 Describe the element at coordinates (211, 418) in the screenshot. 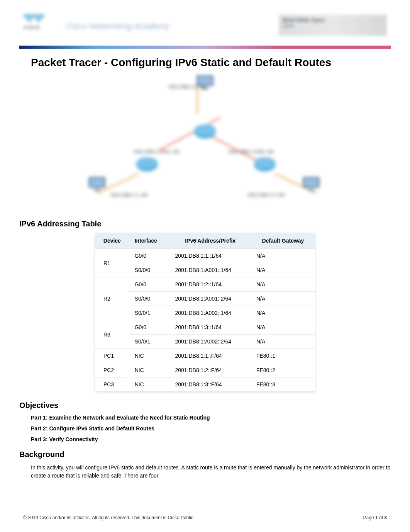

I see `objective-item: Part 1: Examine the Network and Evaluate…` at that location.